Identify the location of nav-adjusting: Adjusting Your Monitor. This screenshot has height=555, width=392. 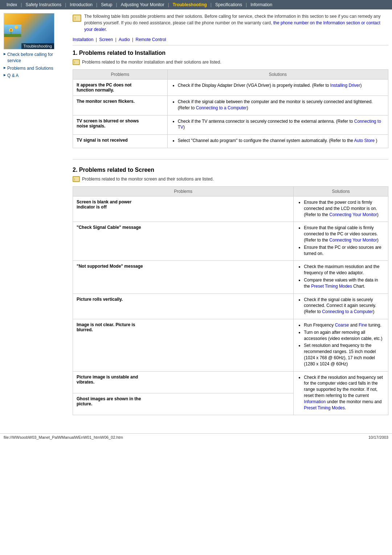
(143, 5).